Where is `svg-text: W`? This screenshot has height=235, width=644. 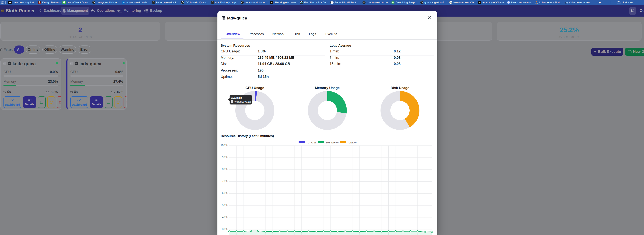 svg-text: W is located at coordinates (451, 2).